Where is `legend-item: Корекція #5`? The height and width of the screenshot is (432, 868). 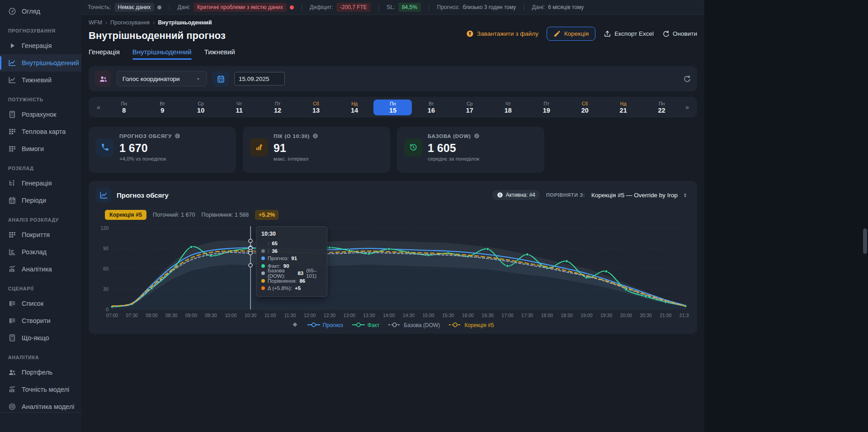
legend-item: Корекція #5 is located at coordinates (471, 325).